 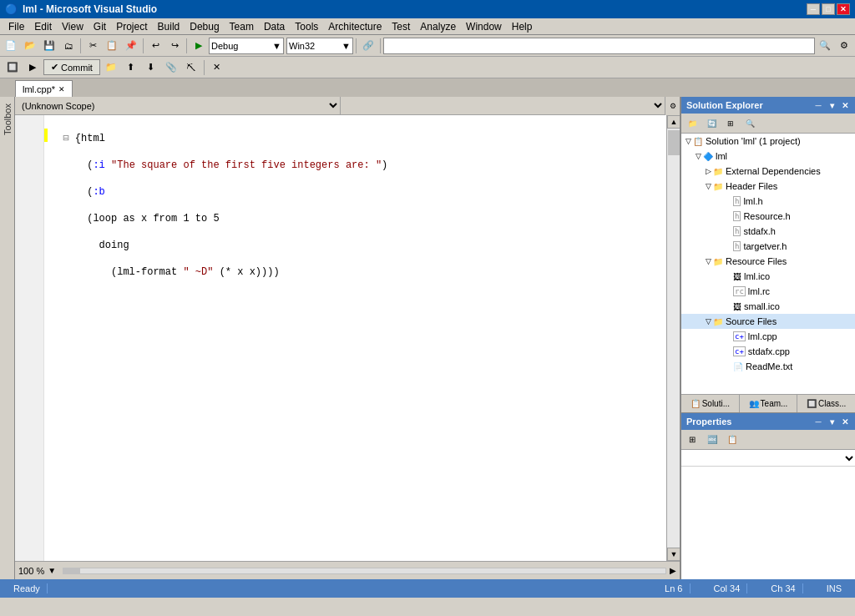 What do you see at coordinates (68, 46) in the screenshot?
I see `save-all-btn: 🗂` at bounding box center [68, 46].